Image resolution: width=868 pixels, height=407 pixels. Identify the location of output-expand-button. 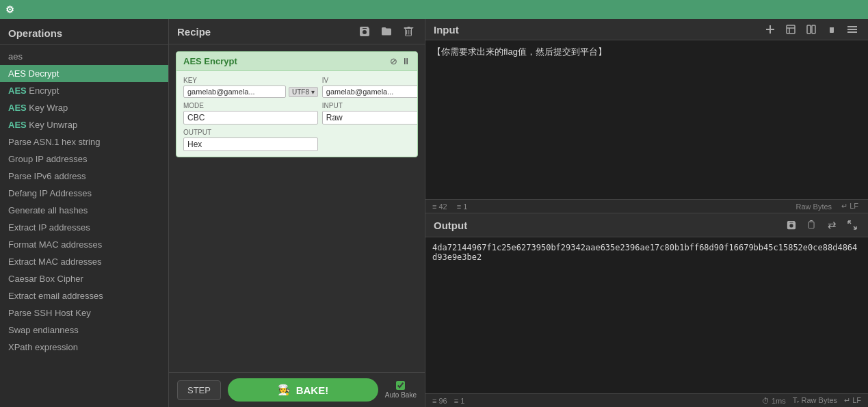
(852, 225).